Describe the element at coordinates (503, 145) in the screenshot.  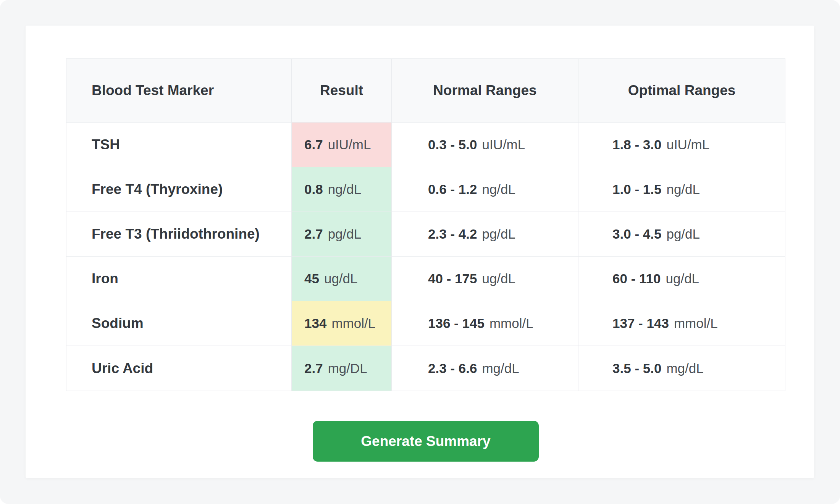
I see `normal-range-unit: uIU/mL` at that location.